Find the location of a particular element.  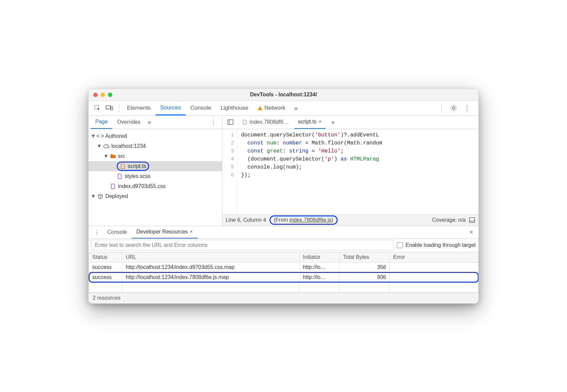

enable-loading-checkbox is located at coordinates (400, 245).